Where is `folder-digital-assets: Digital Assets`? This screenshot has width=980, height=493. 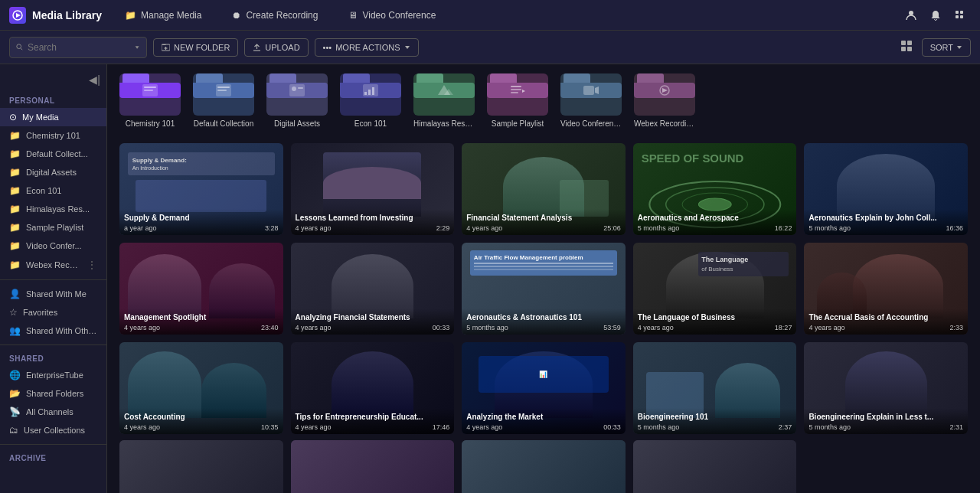
folder-digital-assets: Digital Assets is located at coordinates (297, 101).